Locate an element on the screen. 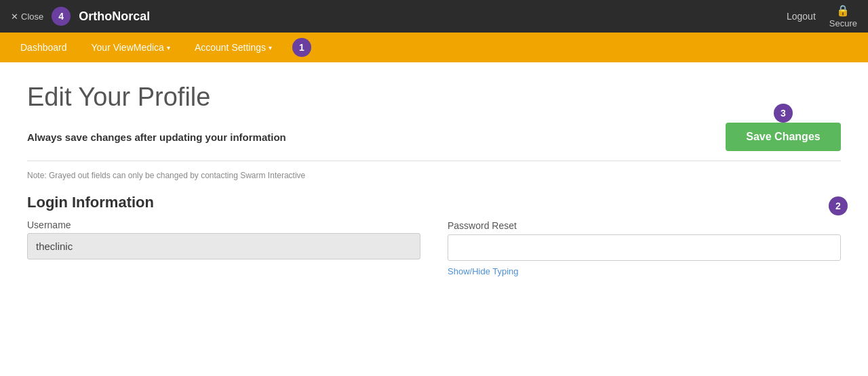 The width and height of the screenshot is (868, 376). nav-viewmedica-label: Your ViewMedica is located at coordinates (127, 47).